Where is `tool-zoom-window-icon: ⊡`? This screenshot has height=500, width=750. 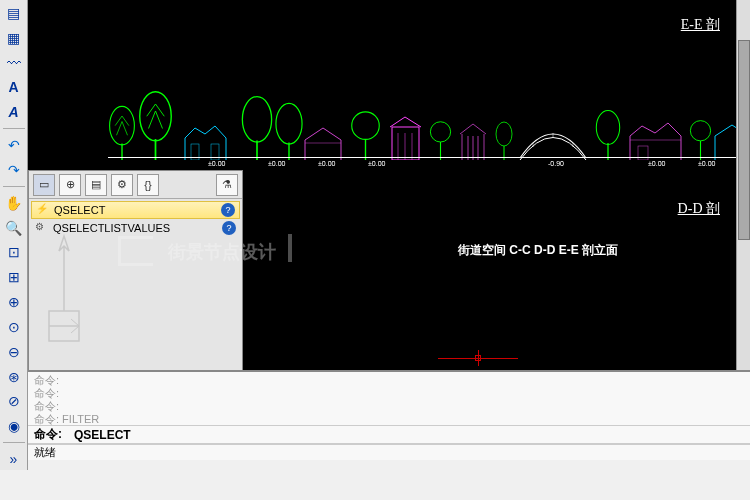 tool-zoom-window-icon: ⊡ is located at coordinates (14, 252).